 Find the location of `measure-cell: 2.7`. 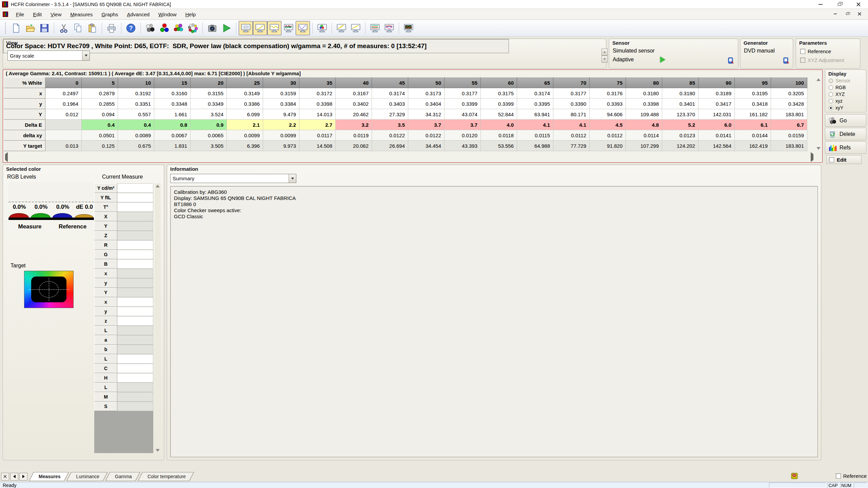

measure-cell: 2.7 is located at coordinates (317, 125).